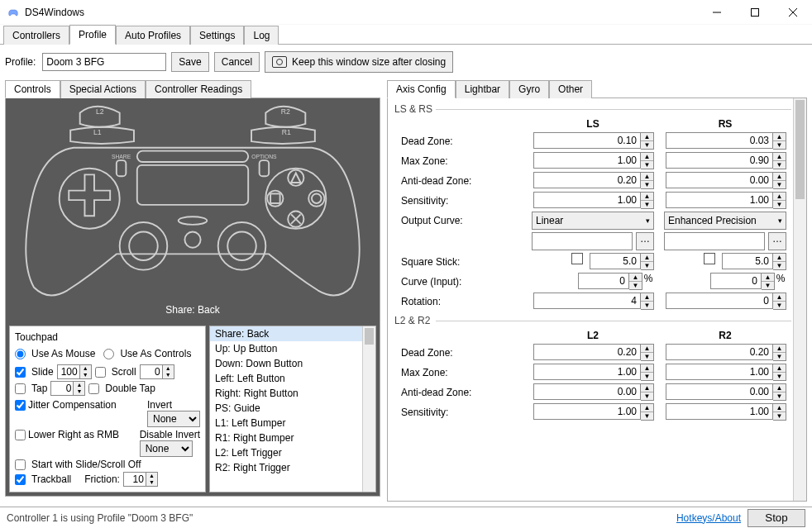 The image size is (812, 528). Describe the element at coordinates (594, 392) in the screenshot. I see `l2-antidead: ▲▼` at that location.